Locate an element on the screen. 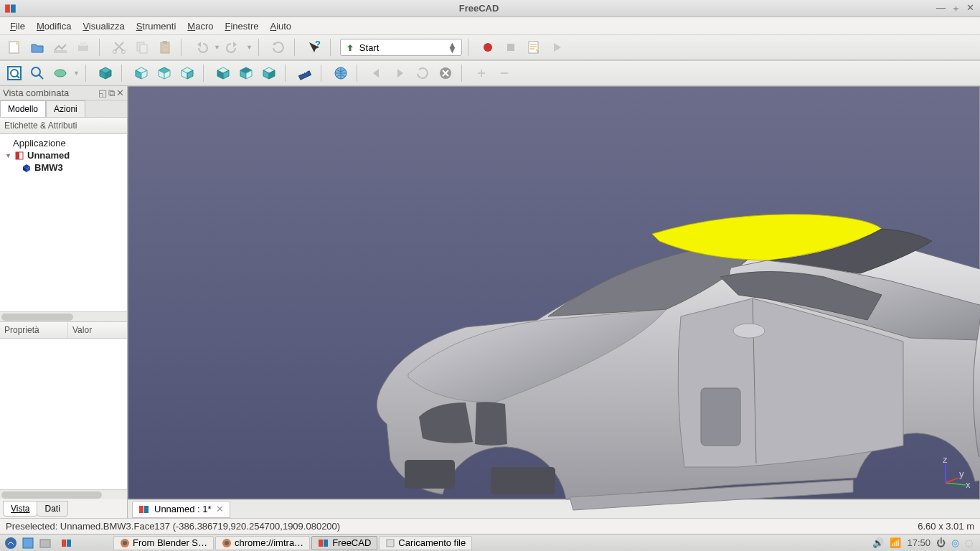  workbench-selector: Start ▲▼ is located at coordinates (401, 47).